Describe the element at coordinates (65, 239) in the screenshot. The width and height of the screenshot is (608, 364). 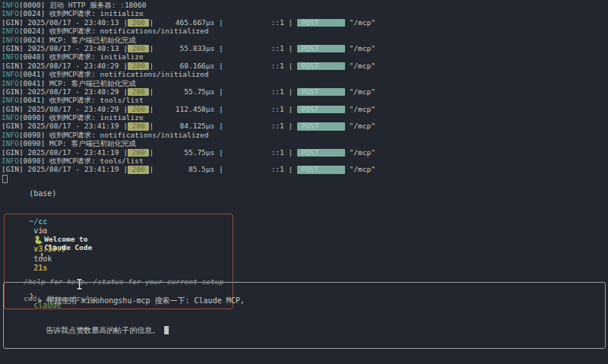
I see `welcome-title-prefix: Welcome to` at that location.